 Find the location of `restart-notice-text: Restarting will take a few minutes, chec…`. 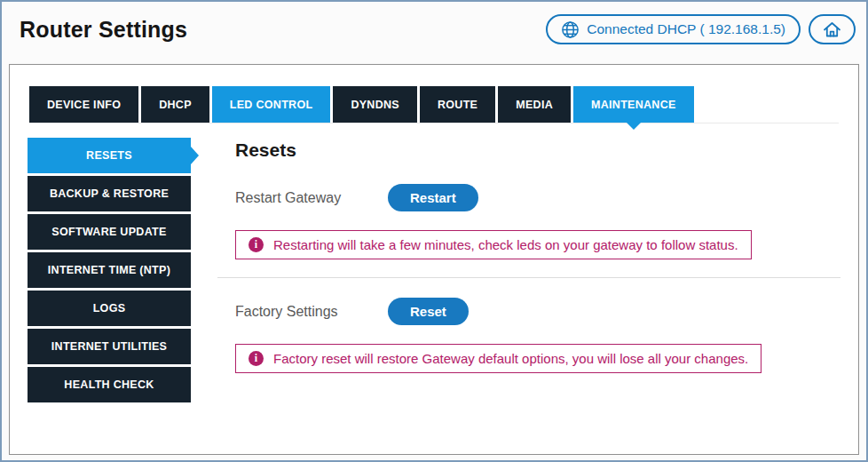

restart-notice-text: Restarting will take a few minutes, chec… is located at coordinates (506, 245).